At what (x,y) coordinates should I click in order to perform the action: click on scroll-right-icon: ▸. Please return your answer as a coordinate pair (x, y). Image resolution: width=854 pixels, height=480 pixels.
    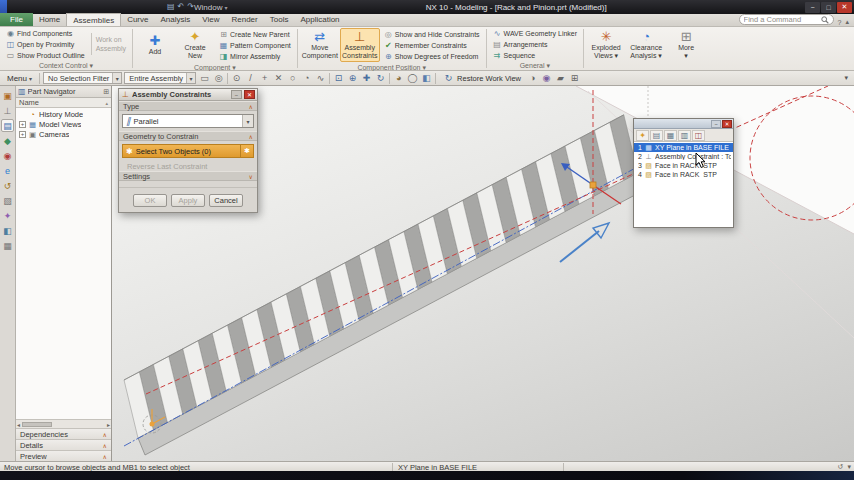
    Looking at the image, I should click on (108, 424).